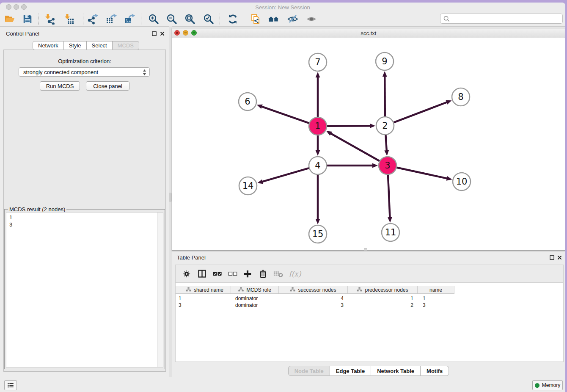 Image resolution: width=567 pixels, height=392 pixels. What do you see at coordinates (391, 232) in the screenshot?
I see `graph-node-11: 11` at bounding box center [391, 232].